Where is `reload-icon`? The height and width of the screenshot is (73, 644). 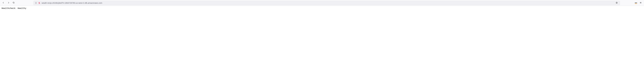
reload-icon is located at coordinates (14, 3).